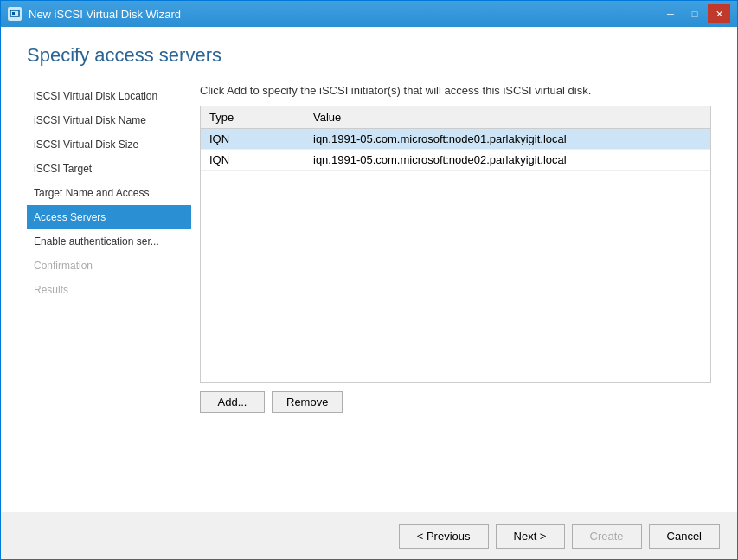 The height and width of the screenshot is (560, 738). What do you see at coordinates (455, 139) in the screenshot?
I see `table-row: IQN iqn.1991-05.com.microsoft:node01.par…` at bounding box center [455, 139].